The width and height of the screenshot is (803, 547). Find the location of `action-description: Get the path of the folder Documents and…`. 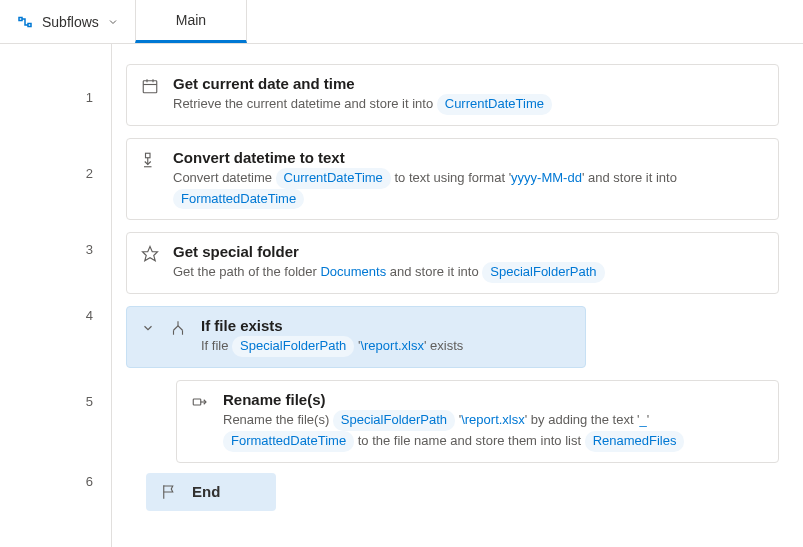

action-description: Get the path of the folder Documents and… is located at coordinates (468, 272).